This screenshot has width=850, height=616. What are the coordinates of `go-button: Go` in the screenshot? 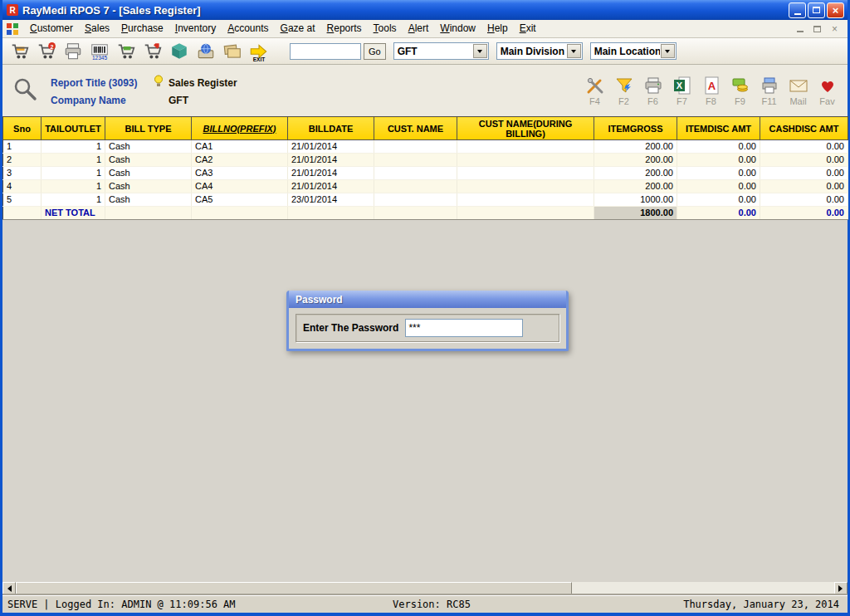 It's located at (375, 51).